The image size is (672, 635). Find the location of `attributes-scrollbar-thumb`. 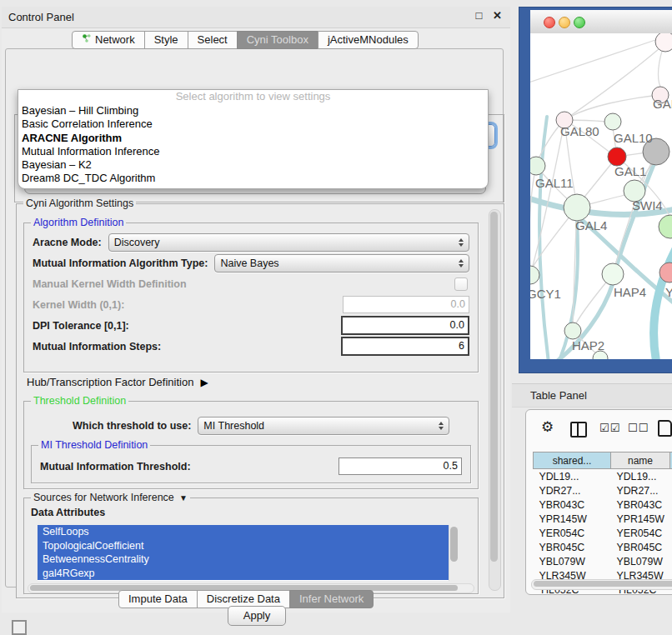

attributes-scrollbar-thumb is located at coordinates (454, 544).